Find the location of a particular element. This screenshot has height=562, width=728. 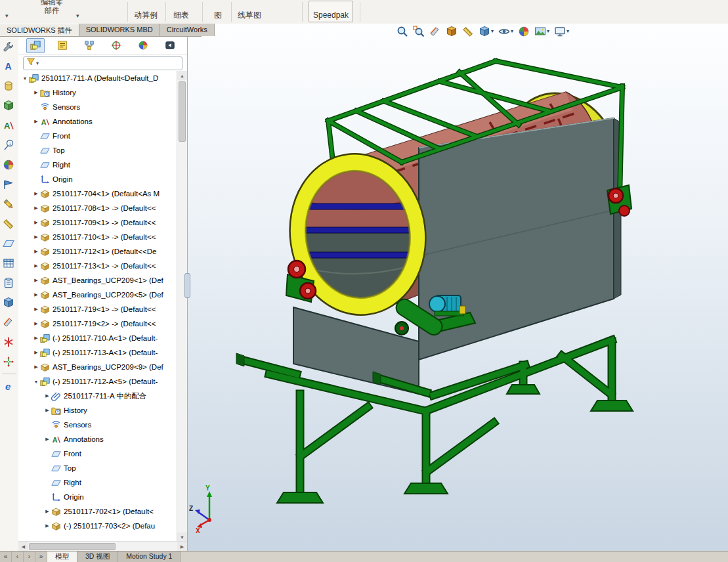

speedpak-button: Speedpak is located at coordinates (331, 12).